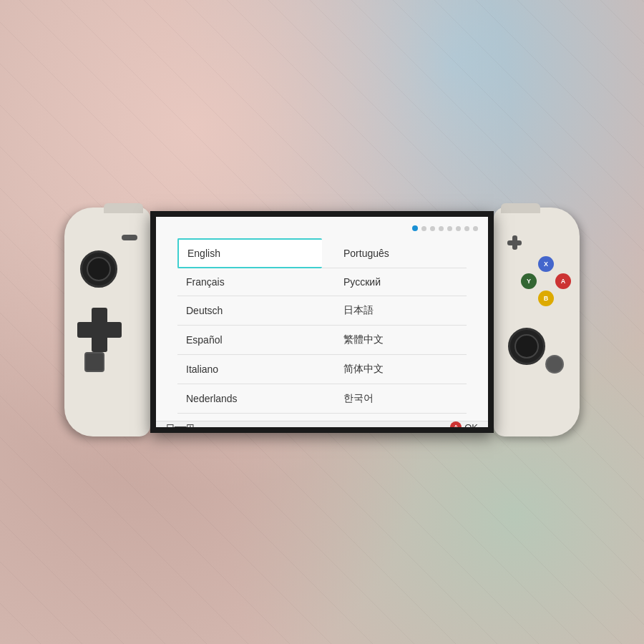  What do you see at coordinates (394, 282) in the screenshot?
I see `language-item-russian: Русский` at bounding box center [394, 282].